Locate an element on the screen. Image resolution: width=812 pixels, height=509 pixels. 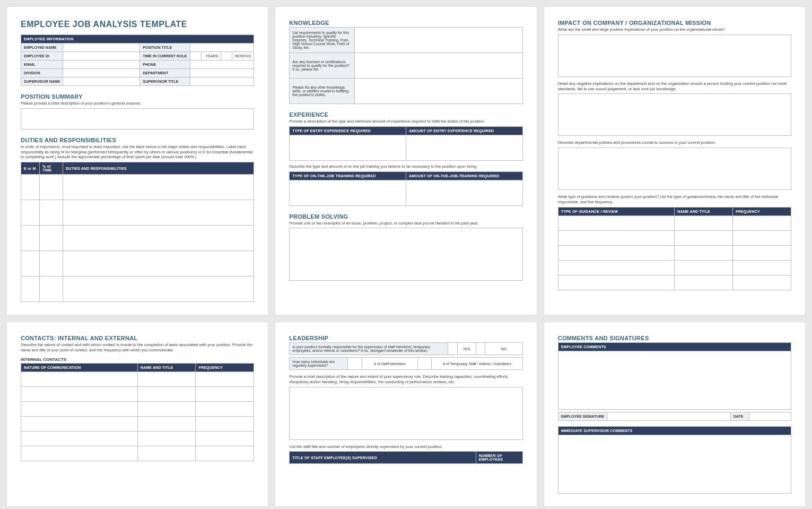
impact-q1: What are the small and large positive im… is located at coordinates (675, 30).